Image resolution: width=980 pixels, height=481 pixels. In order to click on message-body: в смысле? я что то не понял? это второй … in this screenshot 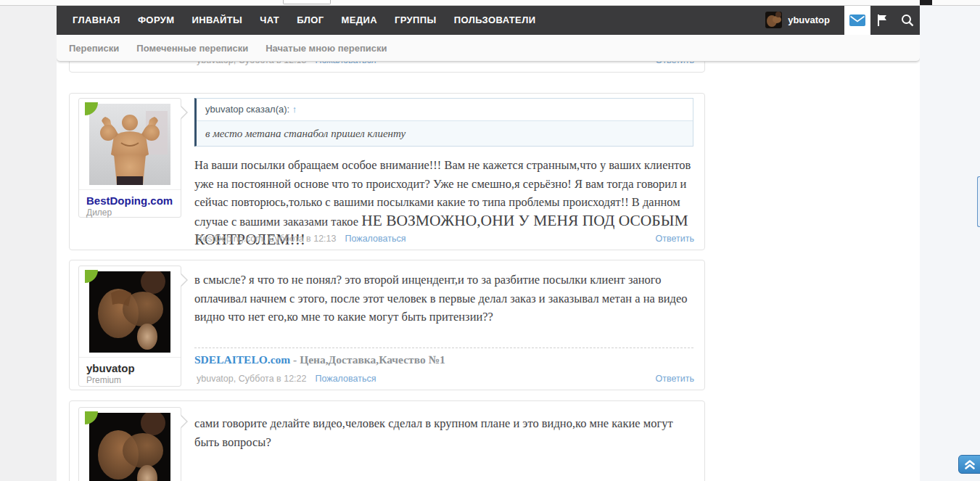, I will do `click(444, 299)`.